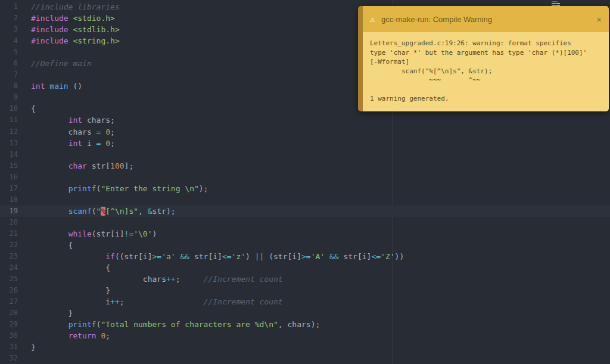 The width and height of the screenshot is (610, 364). What do you see at coordinates (9, 347) in the screenshot?
I see `line-number: 31` at bounding box center [9, 347].